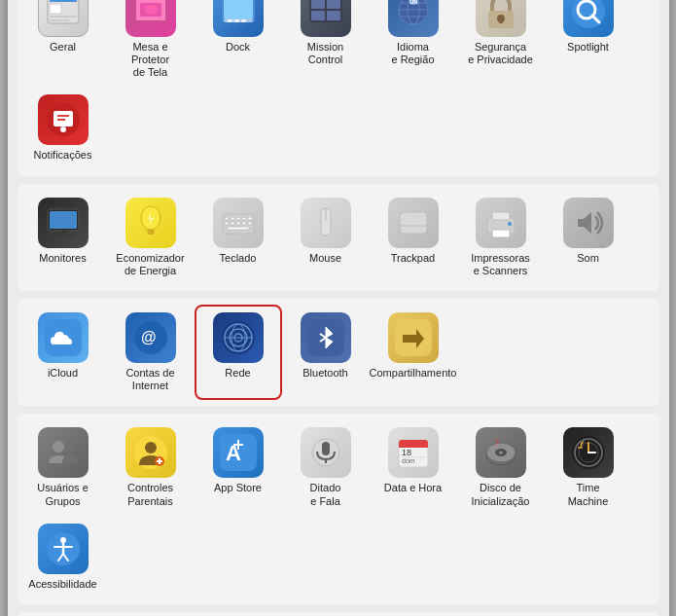  Describe the element at coordinates (326, 467) in the screenshot. I see `item-ditado: Ditadoe Fala` at that location.